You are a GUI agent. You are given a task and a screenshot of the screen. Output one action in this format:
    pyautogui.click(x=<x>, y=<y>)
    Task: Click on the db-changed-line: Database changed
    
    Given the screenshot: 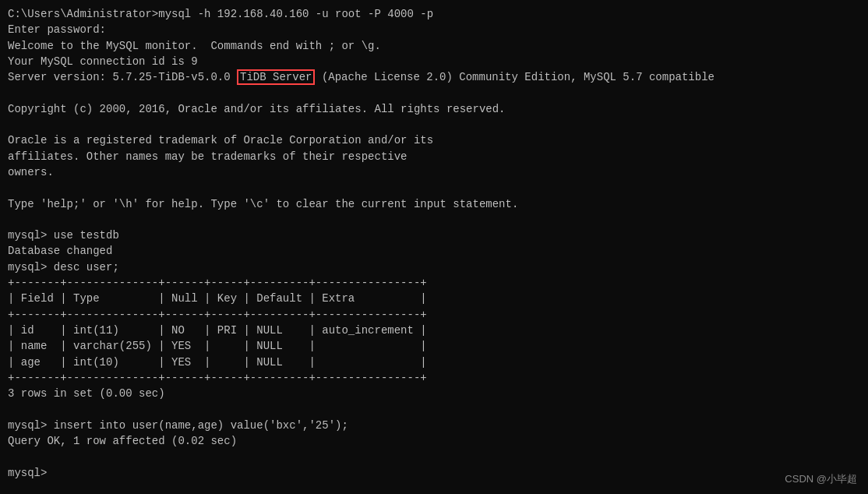 What is the action you would take?
    pyautogui.click(x=434, y=251)
    